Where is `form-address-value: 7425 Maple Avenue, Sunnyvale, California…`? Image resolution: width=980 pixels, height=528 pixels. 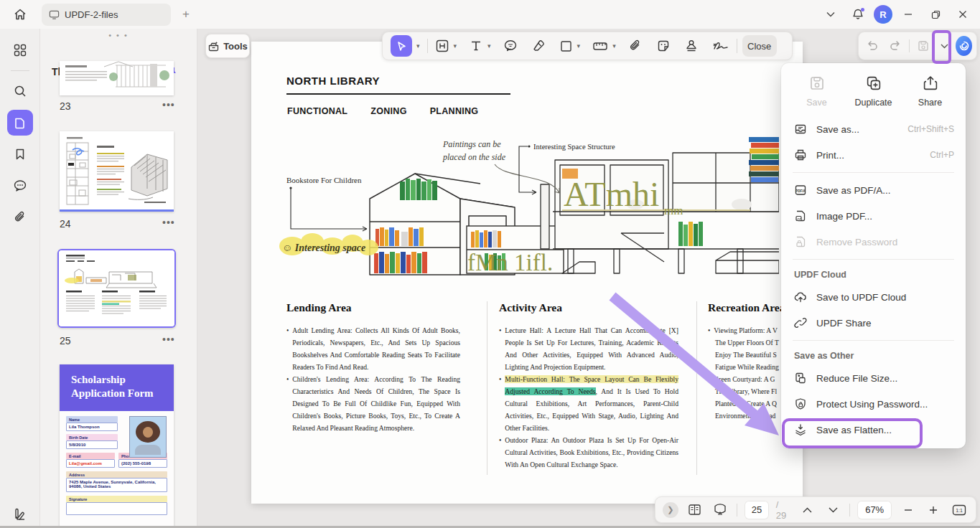 form-address-value: 7425 Maple Avenue, Sunnyvale, California… is located at coordinates (116, 485).